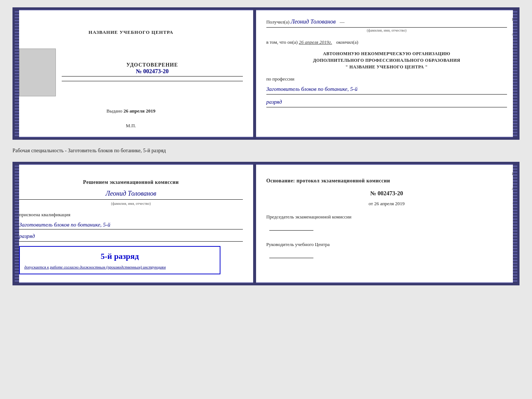 Image resolution: width=532 pixels, height=399 pixels. What do you see at coordinates (387, 181) in the screenshot?
I see `basis-heading: Основание: протокол экзаменационной коми…` at bounding box center [387, 181].